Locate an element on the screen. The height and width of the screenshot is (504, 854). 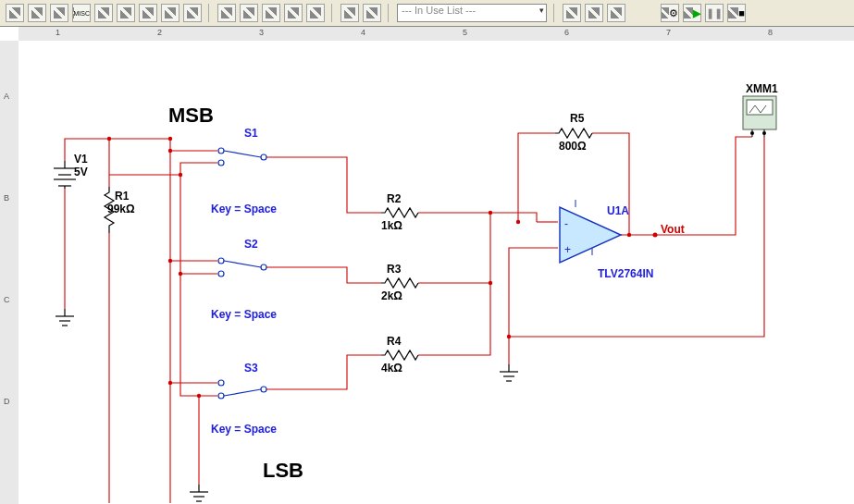
S3-ref: S3 is located at coordinates (252, 368).